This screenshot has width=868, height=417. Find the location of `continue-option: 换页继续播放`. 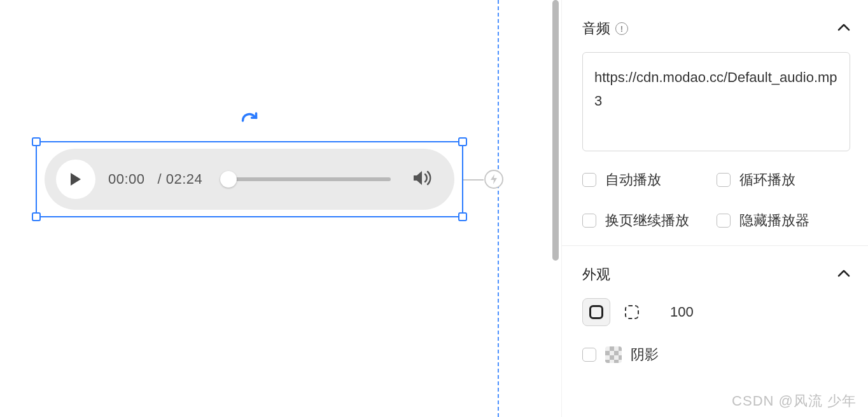

continue-option: 换页继续播放 is located at coordinates (649, 221).